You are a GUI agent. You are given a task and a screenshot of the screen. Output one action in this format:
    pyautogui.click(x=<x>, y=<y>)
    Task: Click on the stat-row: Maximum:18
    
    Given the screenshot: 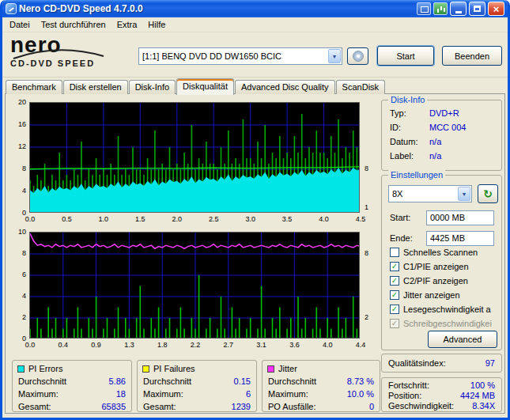 What is the action you would take?
    pyautogui.click(x=72, y=394)
    